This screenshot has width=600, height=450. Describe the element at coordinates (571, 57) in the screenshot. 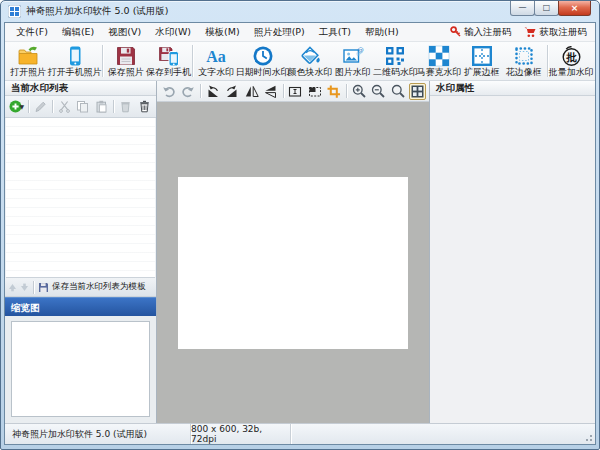

I see `svg-text: 批` at that location.